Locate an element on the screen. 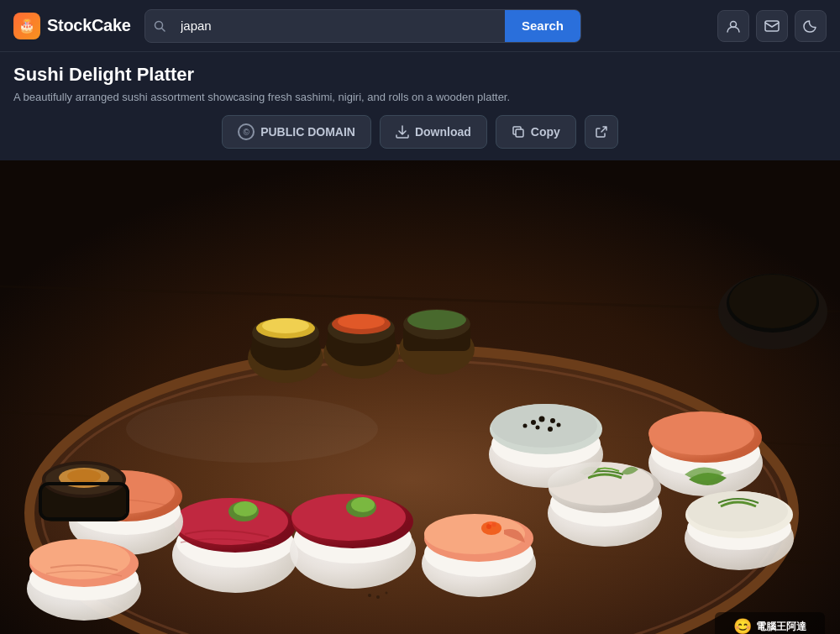  public-domain-icon: © is located at coordinates (246, 132).